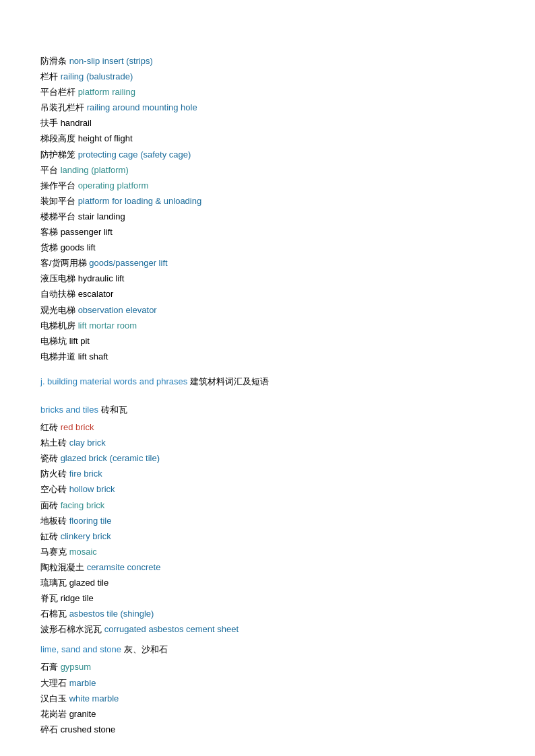 This screenshot has width=535, height=756. I want to click on line-3: 平台栏杆 platform railing, so click(268, 92).